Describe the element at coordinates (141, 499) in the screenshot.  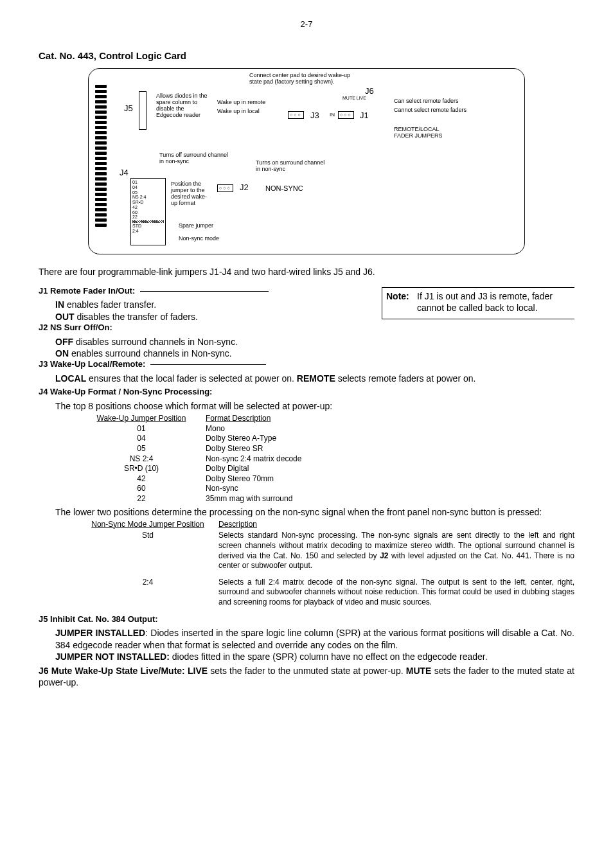
I see `j4-p: 22` at that location.